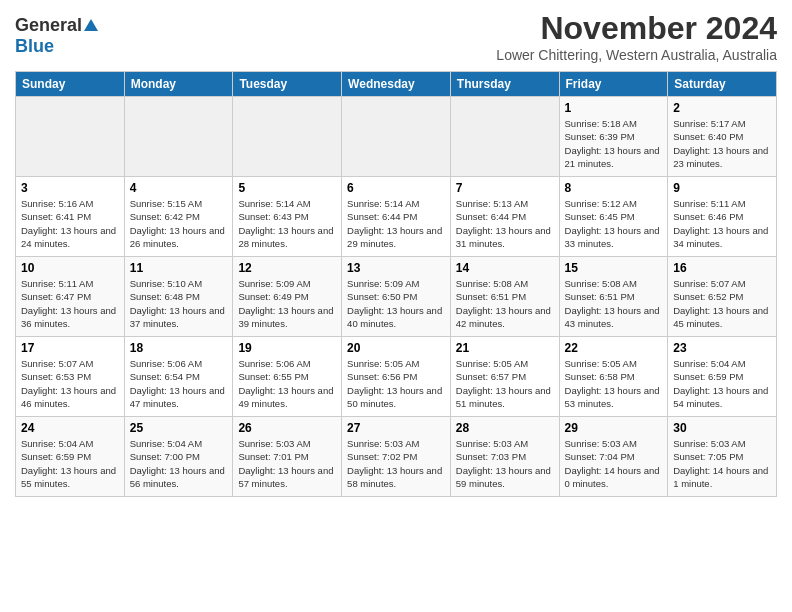  Describe the element at coordinates (179, 464) in the screenshot. I see `day-info: Sunrise: 5:04 AM Sunset: 7:00 PM Dayligh…` at that location.